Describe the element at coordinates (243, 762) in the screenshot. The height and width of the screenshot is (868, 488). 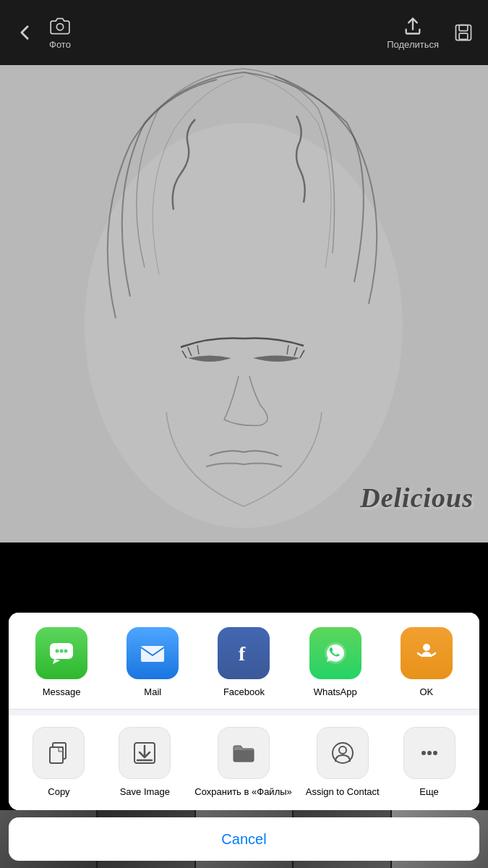
I see `action-save-files: Сохранить в «Файлы»` at that location.